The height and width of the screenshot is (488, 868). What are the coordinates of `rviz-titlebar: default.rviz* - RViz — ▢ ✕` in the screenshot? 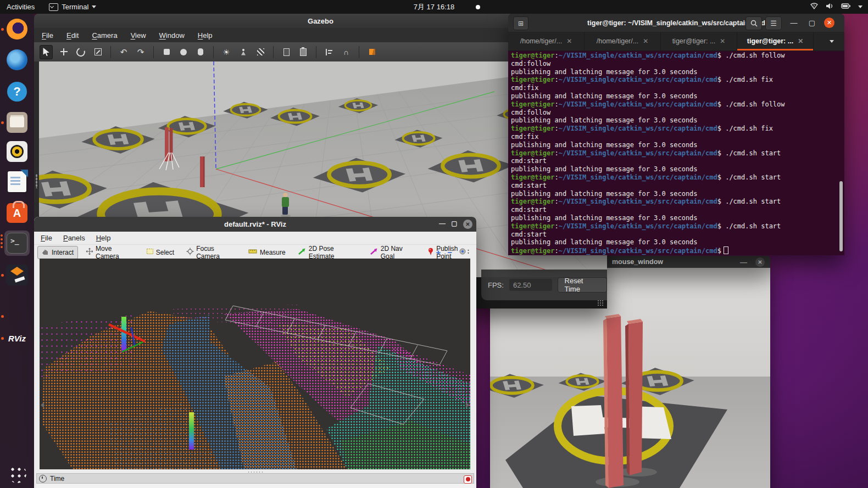 It's located at (255, 224).